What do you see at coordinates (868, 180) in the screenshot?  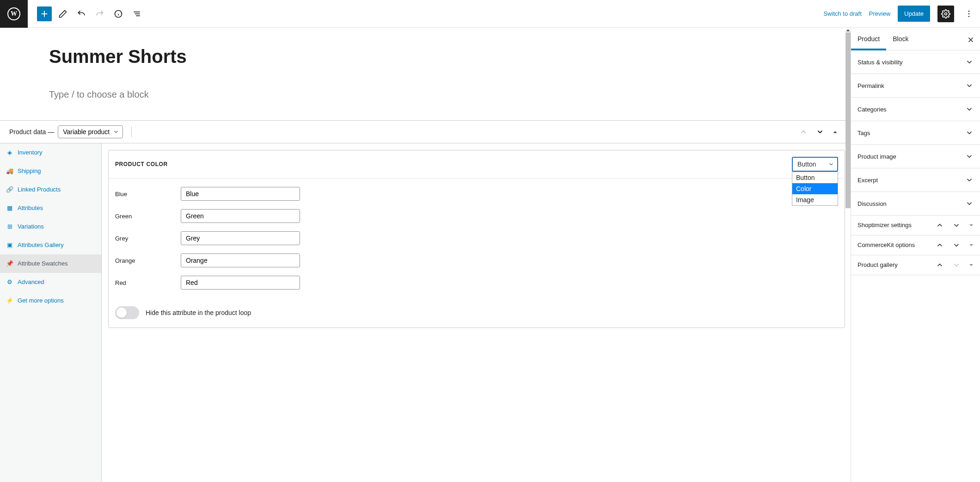 I see `sidebar-section-label: Excerpt` at bounding box center [868, 180].